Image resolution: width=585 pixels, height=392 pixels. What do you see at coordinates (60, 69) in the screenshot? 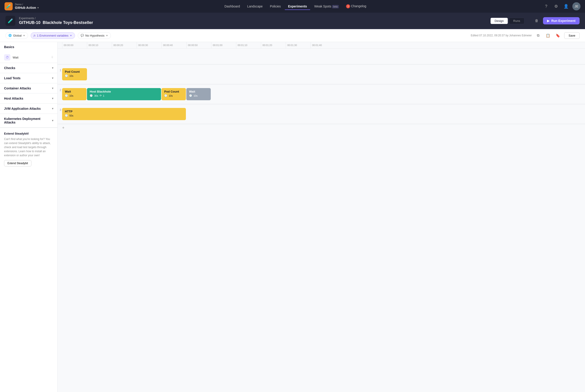
I see `row-label-1: 1` at bounding box center [60, 69].